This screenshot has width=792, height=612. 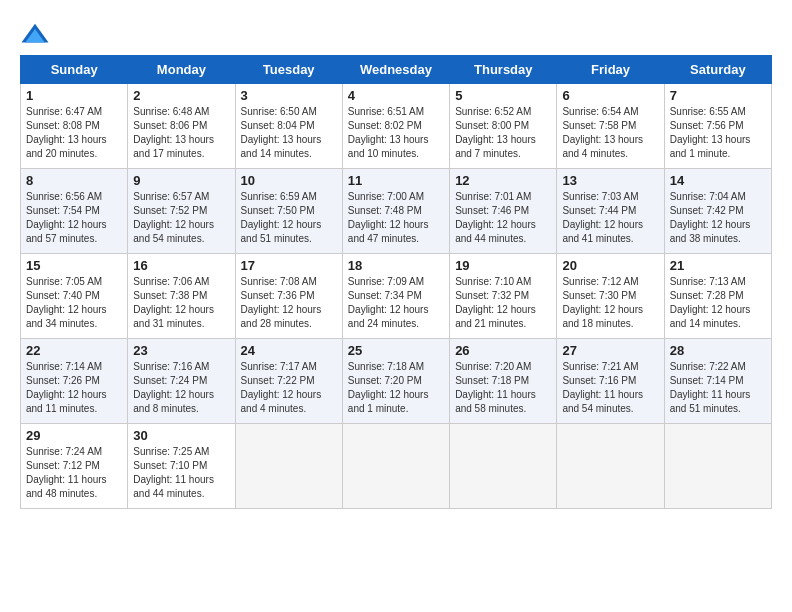 What do you see at coordinates (504, 382) in the screenshot?
I see `calendar-cell: 26Sunrise: 7:20 AMSunset: 7:18 PMDayligh…` at bounding box center [504, 382].